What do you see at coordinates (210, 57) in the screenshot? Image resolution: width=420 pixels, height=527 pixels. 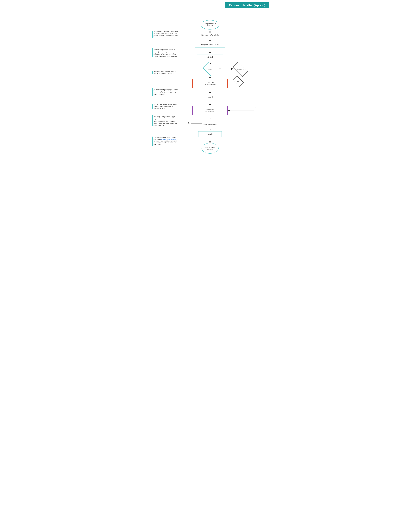 I see `retry-link: retryLink` at bounding box center [210, 57].